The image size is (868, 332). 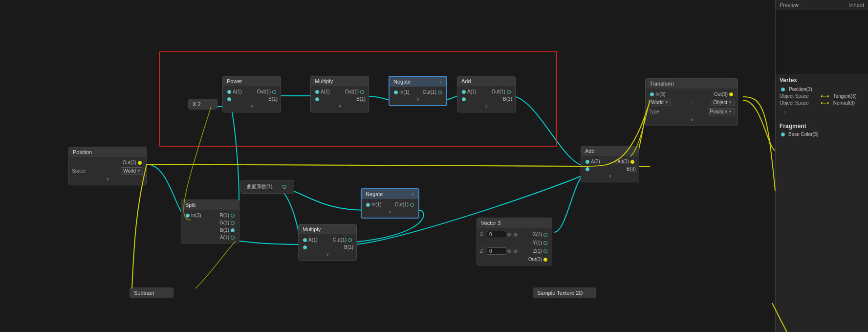 I want to click on port-add1-a-in, so click(x=464, y=92).